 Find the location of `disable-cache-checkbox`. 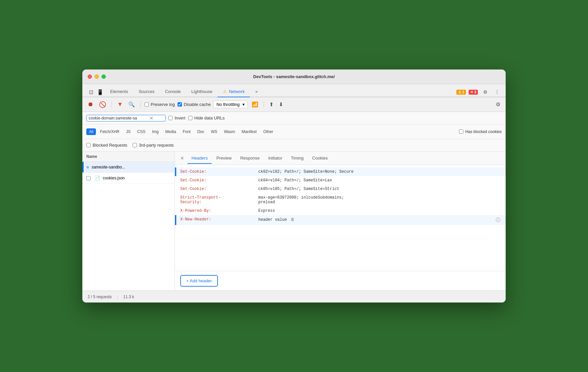

disable-cache-checkbox is located at coordinates (180, 105).